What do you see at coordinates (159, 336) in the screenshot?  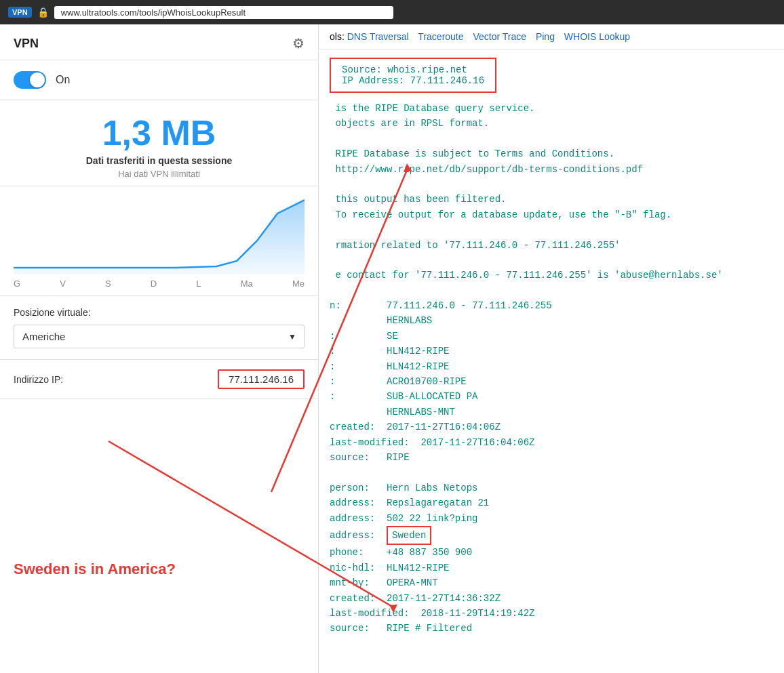 I see `position-select-wrapper: Americhe Europa Asia` at bounding box center [159, 336].